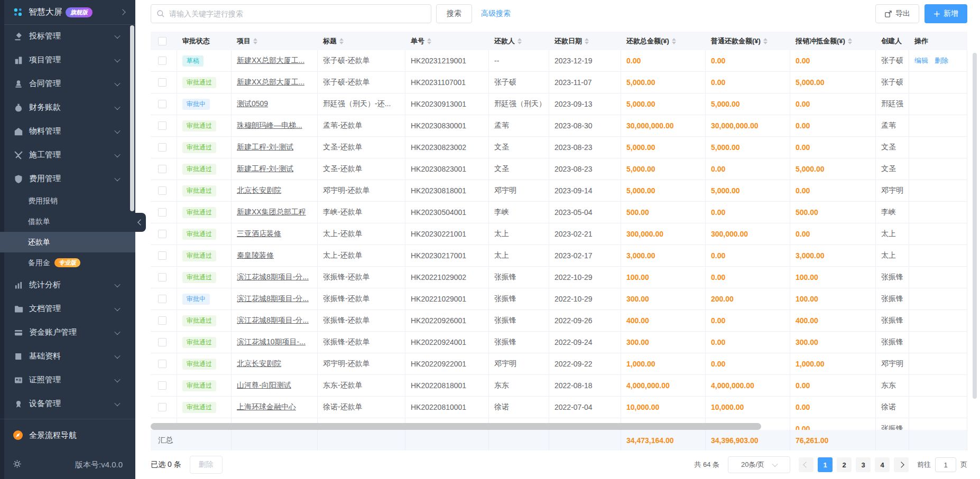 Image resolution: width=980 pixels, height=479 pixels. I want to click on project-link: 上海环球金融中心, so click(266, 407).